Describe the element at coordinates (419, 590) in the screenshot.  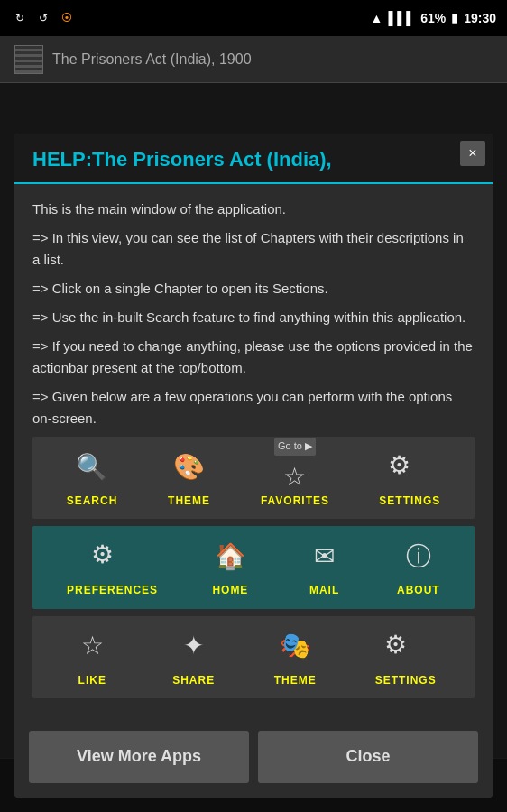
I see `about-label: ABOUT` at that location.